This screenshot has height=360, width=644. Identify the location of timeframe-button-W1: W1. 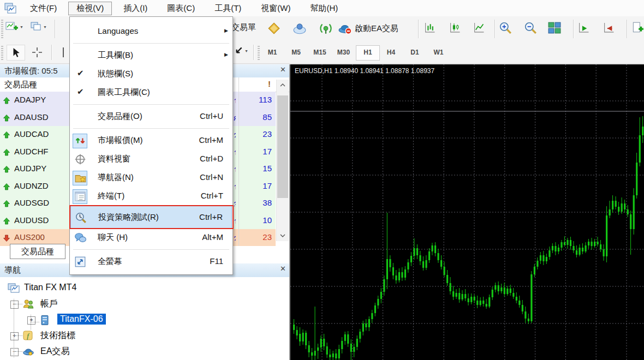
(439, 52).